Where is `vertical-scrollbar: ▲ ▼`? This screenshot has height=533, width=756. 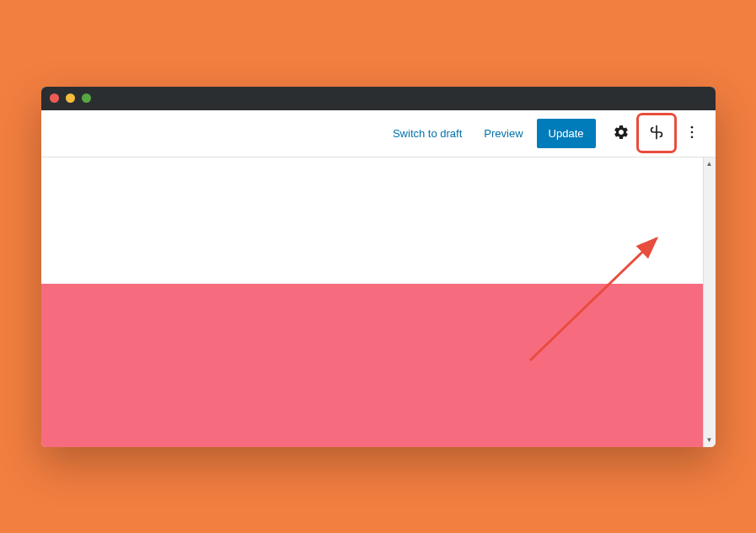
vertical-scrollbar: ▲ ▼ is located at coordinates (710, 302).